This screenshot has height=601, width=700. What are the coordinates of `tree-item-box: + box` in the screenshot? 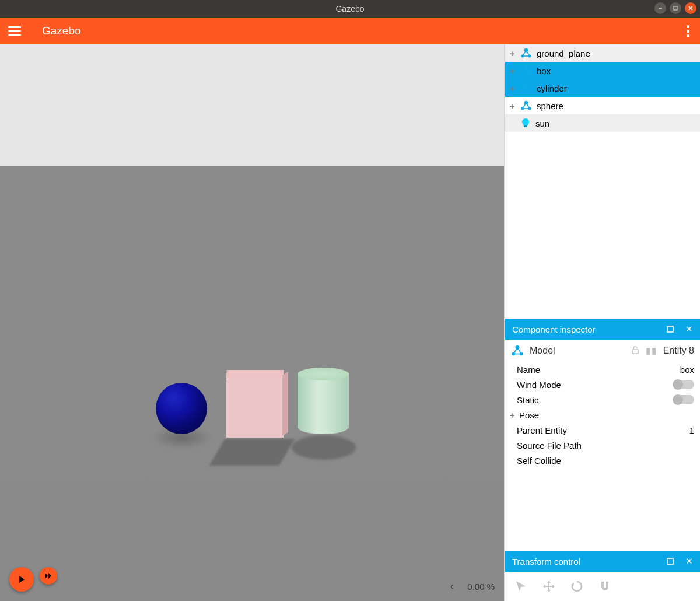 It's located at (603, 71).